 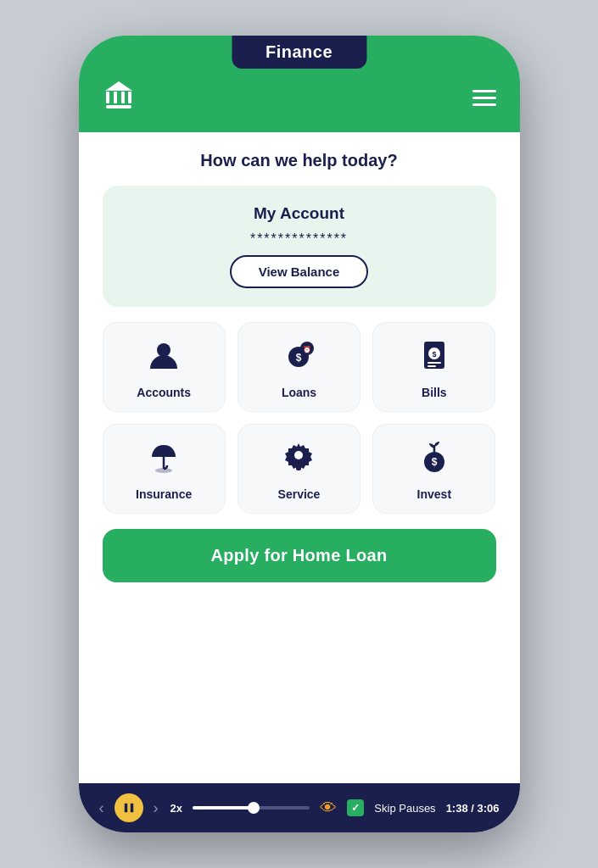 What do you see at coordinates (434, 469) in the screenshot?
I see `service-item-invest: $ Invest` at bounding box center [434, 469].